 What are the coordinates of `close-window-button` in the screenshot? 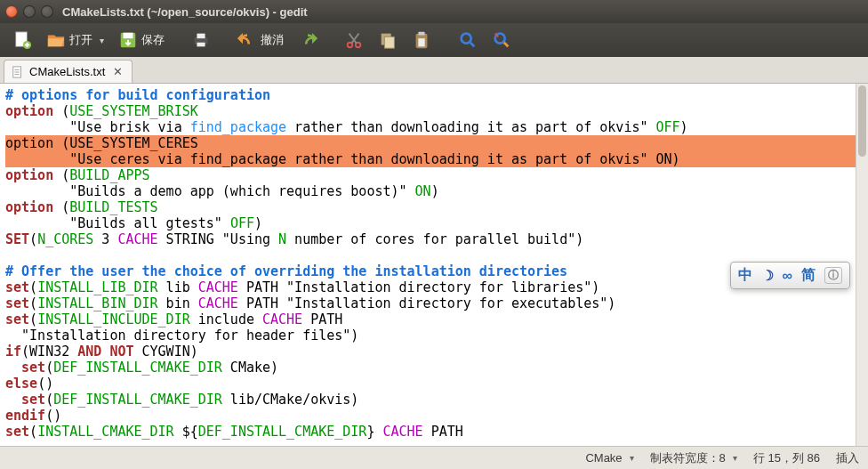 It's located at (12, 12).